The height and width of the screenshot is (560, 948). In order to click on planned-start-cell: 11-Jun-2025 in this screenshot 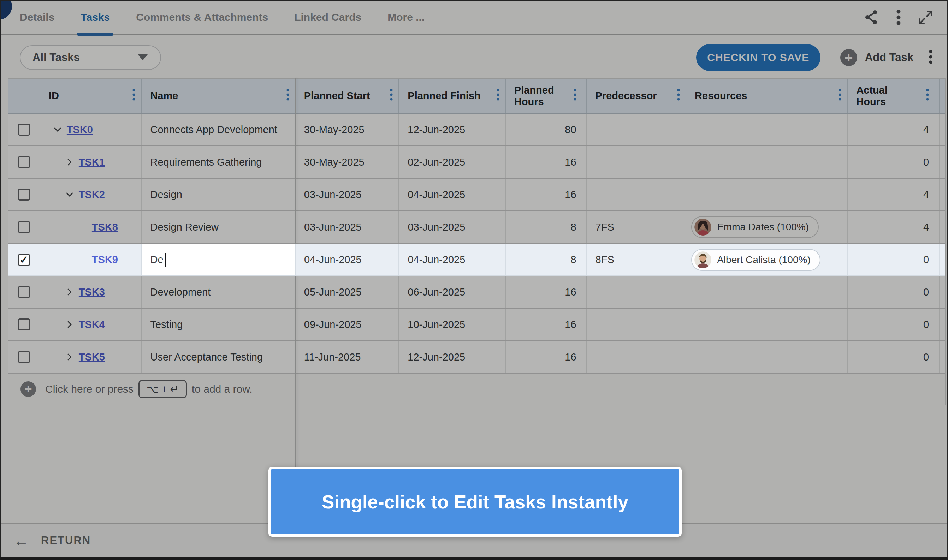, I will do `click(348, 357)`.